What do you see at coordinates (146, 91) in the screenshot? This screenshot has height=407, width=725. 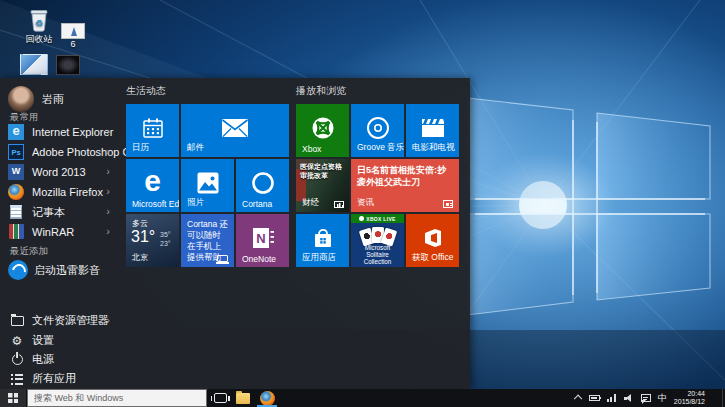 I see `group-title-life: 生活动态` at bounding box center [146, 91].